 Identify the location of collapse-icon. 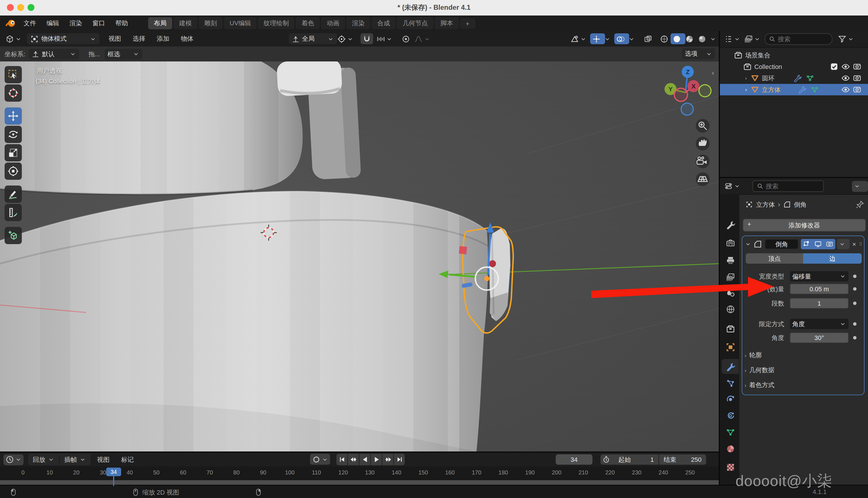
(748, 244).